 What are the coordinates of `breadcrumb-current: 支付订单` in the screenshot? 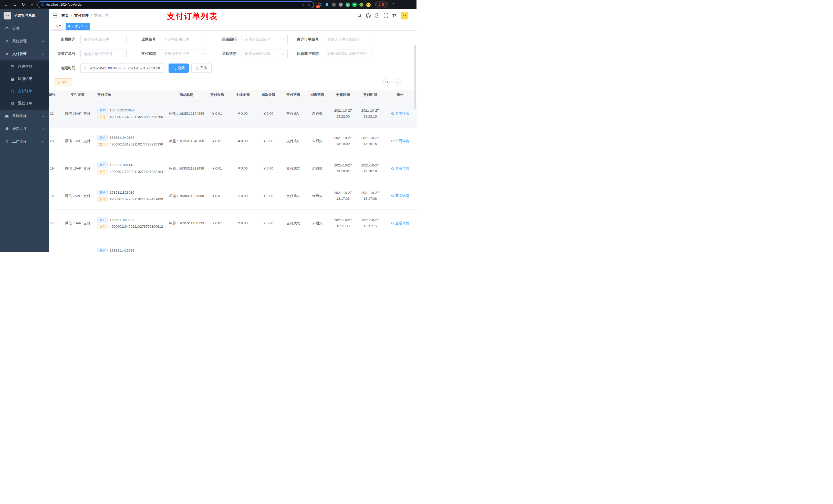 It's located at (101, 16).